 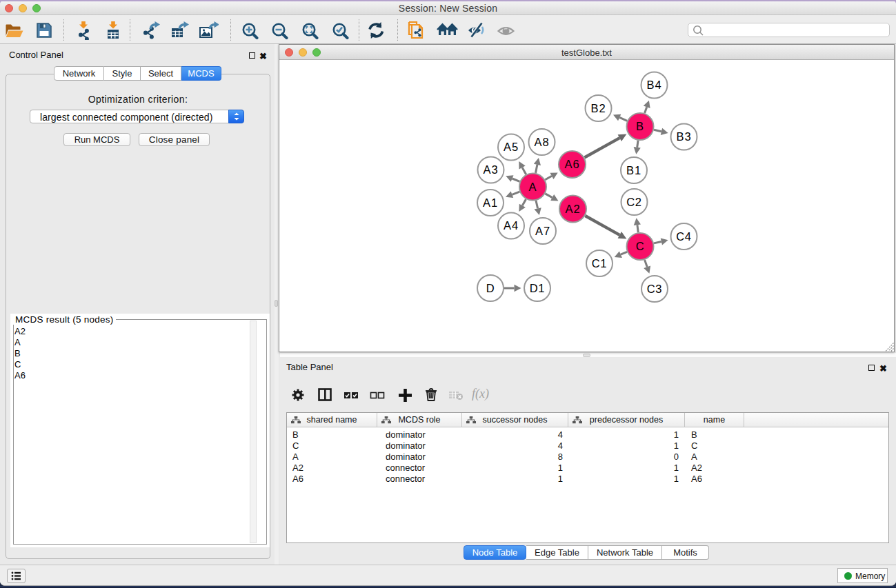 What do you see at coordinates (543, 231) in the screenshot?
I see `svg-text: A7` at bounding box center [543, 231].